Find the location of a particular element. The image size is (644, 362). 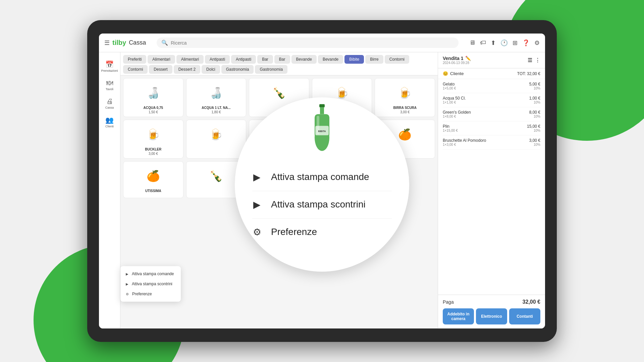

sidebar-item-tavoli: 🍽 Tavoli is located at coordinates (110, 85).